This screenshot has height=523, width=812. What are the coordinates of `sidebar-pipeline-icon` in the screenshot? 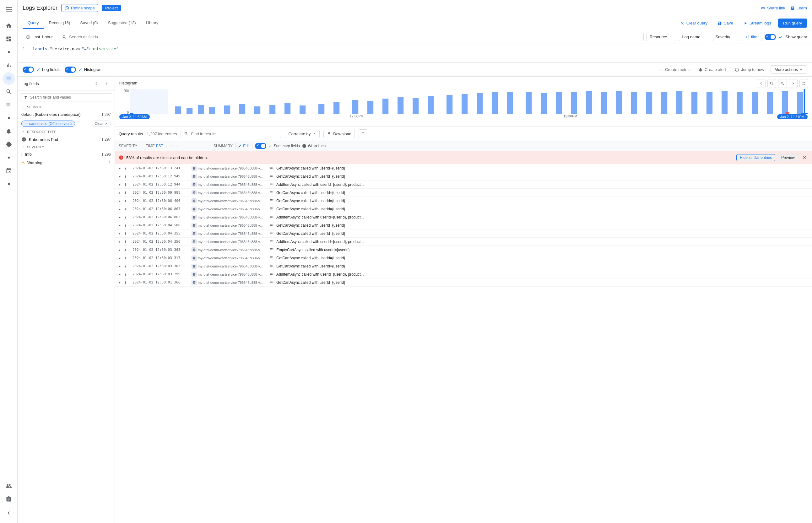 It's located at (9, 170).